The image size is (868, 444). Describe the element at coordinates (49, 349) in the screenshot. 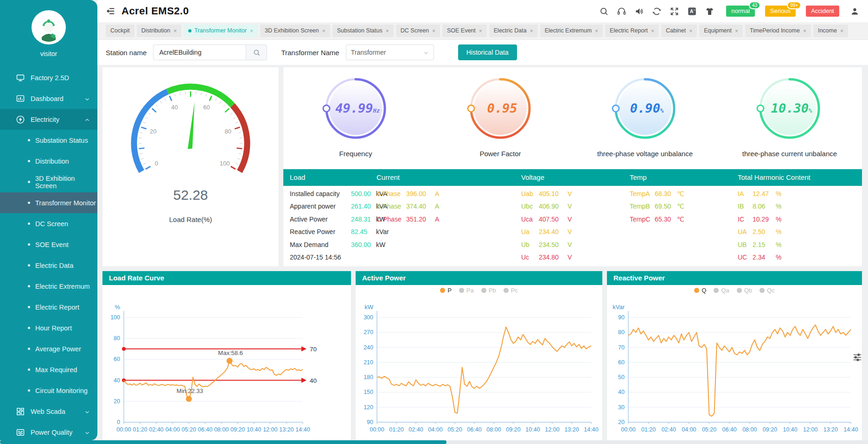

I see `sidebar-item-average-power: Average Power` at that location.